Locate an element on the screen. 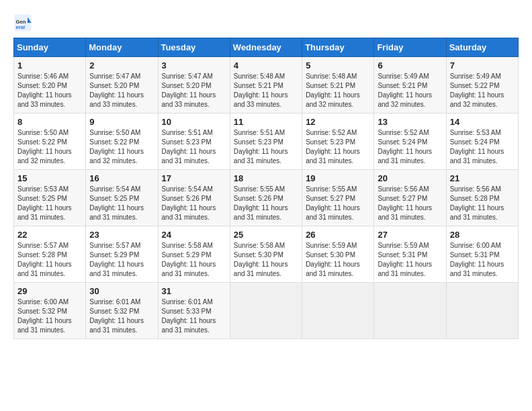  day-info: Sunrise: 5:56 AMSunset: 5:27 PMDaylight:… is located at coordinates (410, 203).